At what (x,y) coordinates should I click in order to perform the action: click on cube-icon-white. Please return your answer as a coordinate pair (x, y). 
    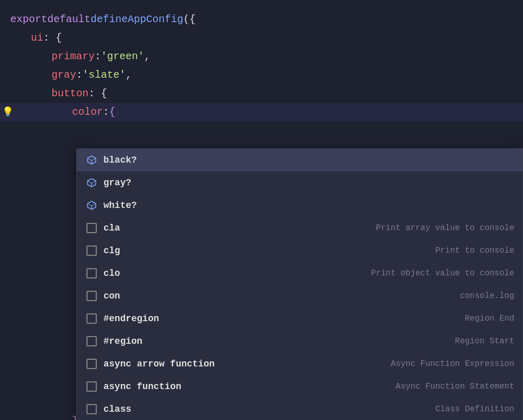
    Looking at the image, I should click on (92, 205).